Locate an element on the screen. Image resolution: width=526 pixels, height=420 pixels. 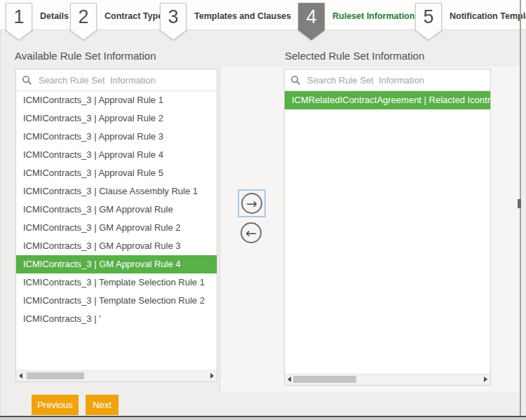
window-left-border is located at coordinates (0, 210).